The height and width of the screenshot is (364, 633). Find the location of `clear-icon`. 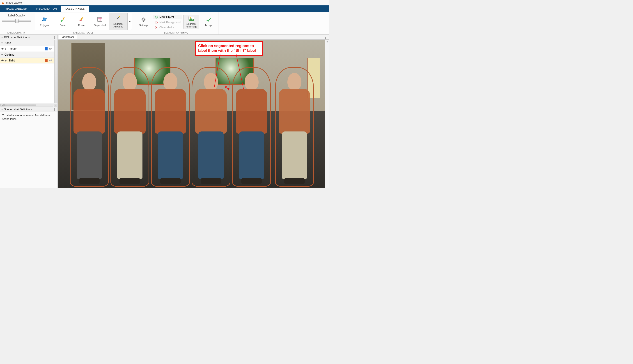

clear-icon is located at coordinates (156, 28).